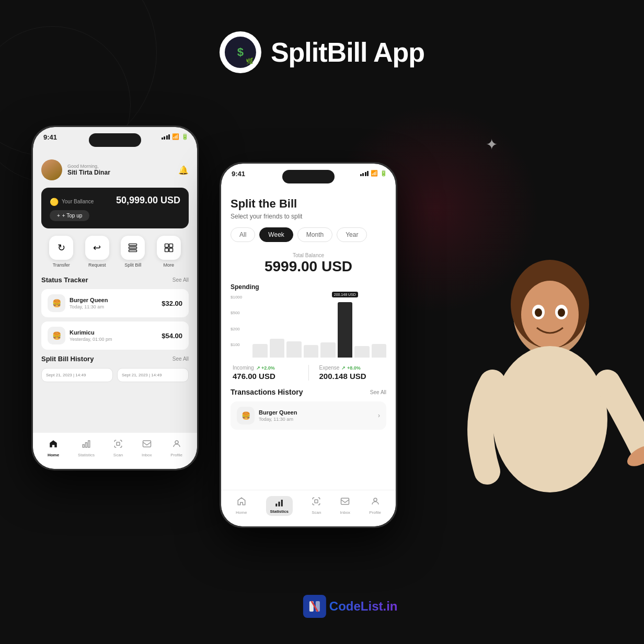 The width and height of the screenshot is (644, 644). Describe the element at coordinates (278, 419) in the screenshot. I see `right-trans-date: Today, 11:30 am` at that location.